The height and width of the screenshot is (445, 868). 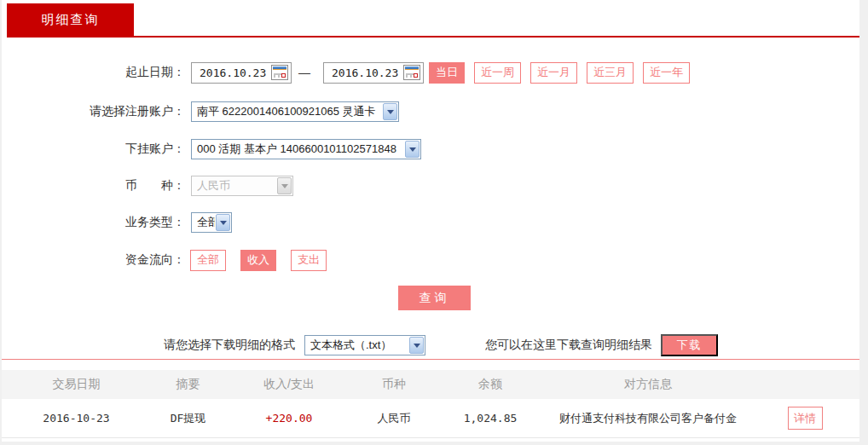 What do you see at coordinates (188, 419) in the screenshot?
I see `cell-summary: DF提现` at bounding box center [188, 419].